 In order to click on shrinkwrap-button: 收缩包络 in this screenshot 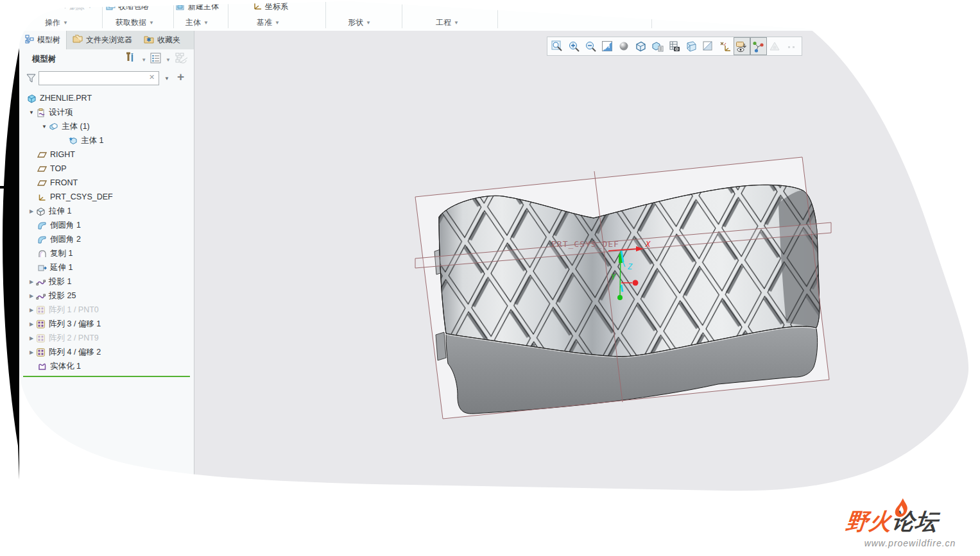, I will do `click(127, 6)`.